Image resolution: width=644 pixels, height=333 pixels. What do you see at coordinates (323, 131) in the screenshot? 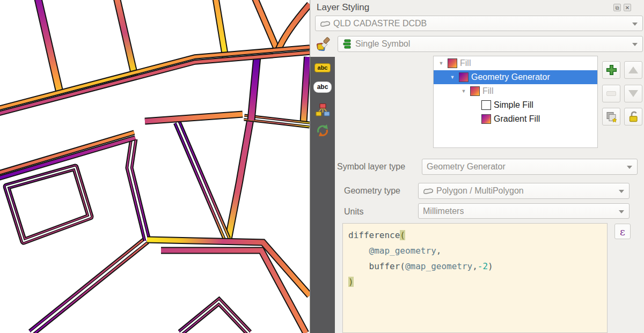
I see `tab-history` at bounding box center [323, 131].